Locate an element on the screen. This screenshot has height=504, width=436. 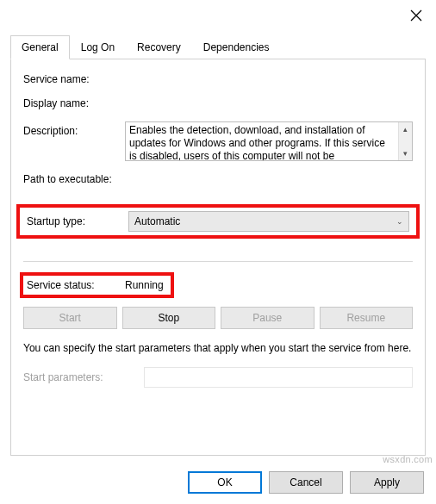
service-name-label: Service name: is located at coordinates (74, 79).